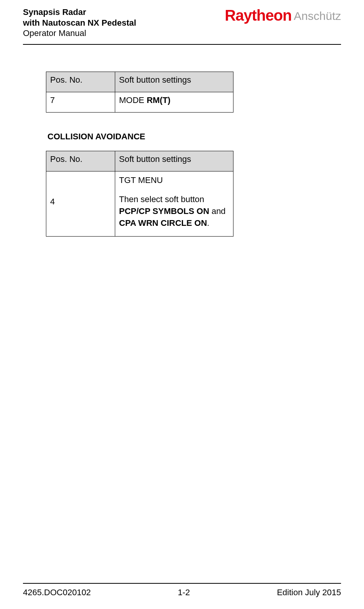  I want to click on section-title: COLLISION AVOIDANCE, so click(194, 137).